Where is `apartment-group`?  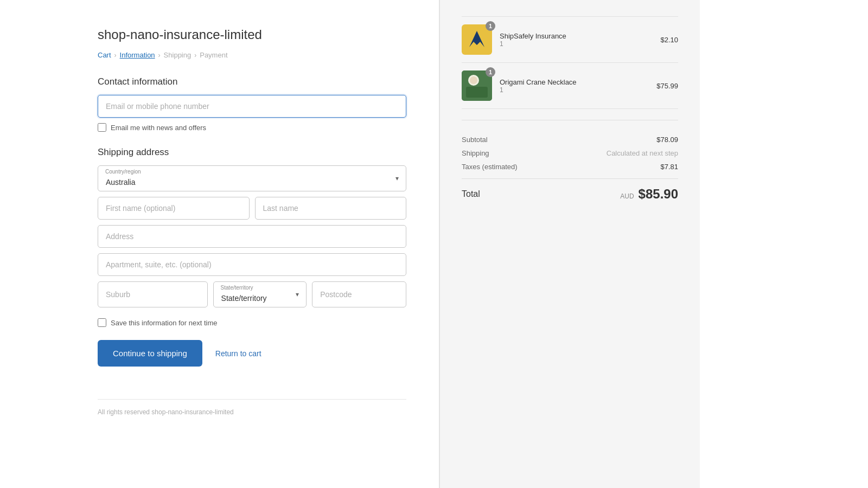
apartment-group is located at coordinates (252, 265).